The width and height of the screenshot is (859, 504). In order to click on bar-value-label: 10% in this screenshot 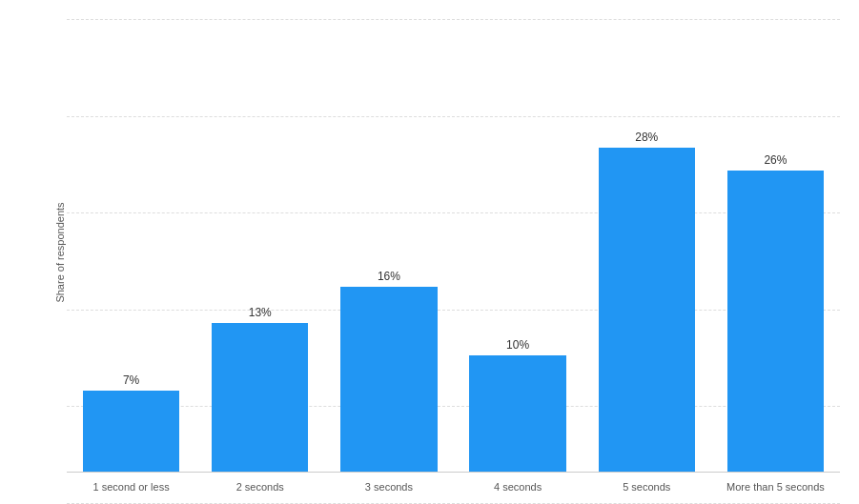, I will do `click(518, 345)`.